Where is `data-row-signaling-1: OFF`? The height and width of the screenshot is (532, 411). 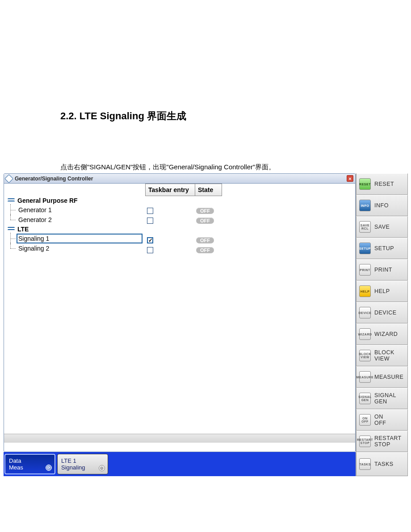 data-row-signaling-1: OFF is located at coordinates (250, 240).